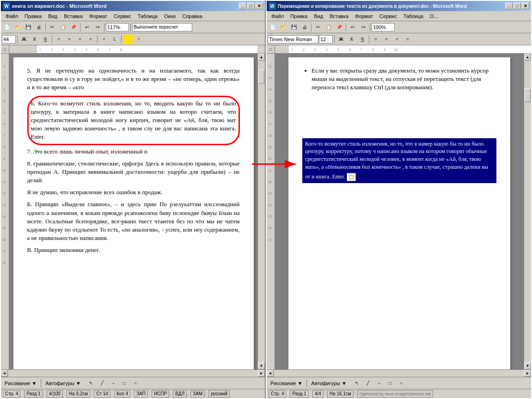 This screenshot has width=532, height=399. I want to click on right-minimize-button: _, so click(509, 6).